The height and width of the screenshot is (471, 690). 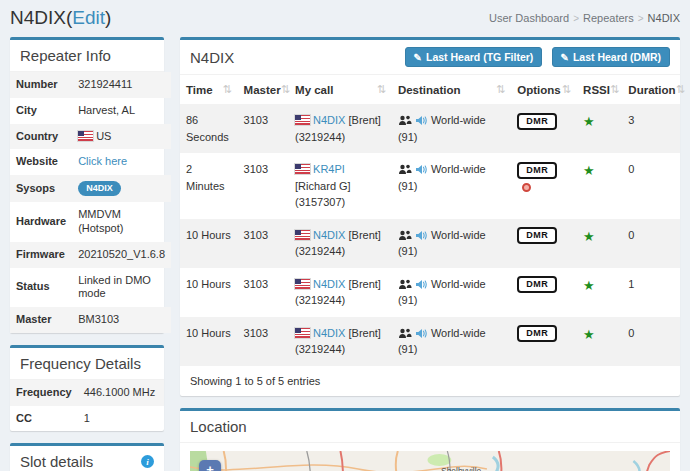 What do you see at coordinates (651, 90) in the screenshot?
I see `column-header-duration: Duration` at bounding box center [651, 90].